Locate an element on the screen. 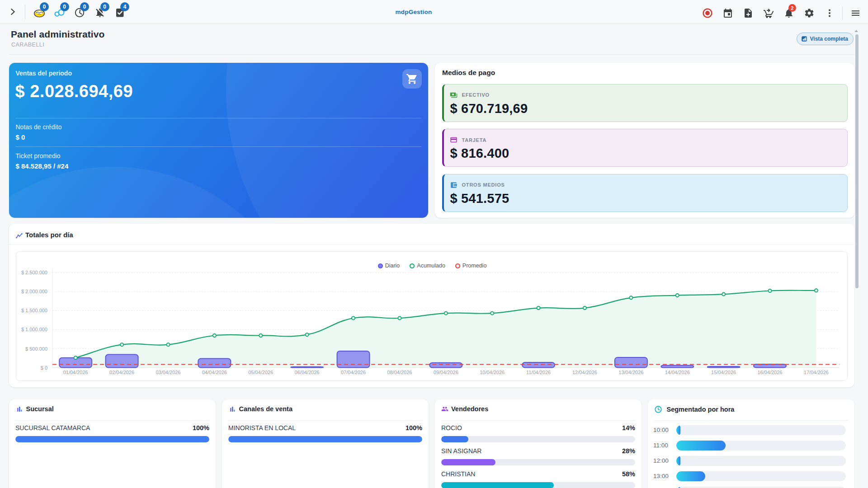  record-button is located at coordinates (708, 13).